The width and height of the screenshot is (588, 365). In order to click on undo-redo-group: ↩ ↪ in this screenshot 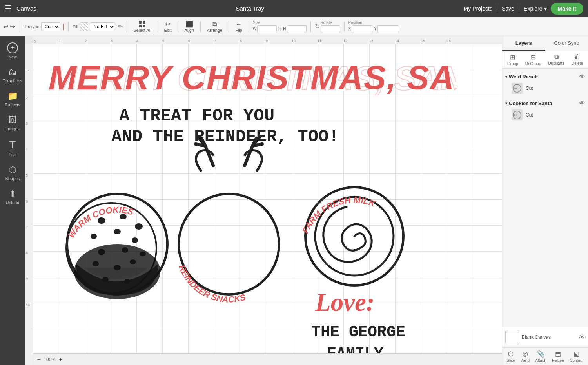, I will do `click(9, 27)`.